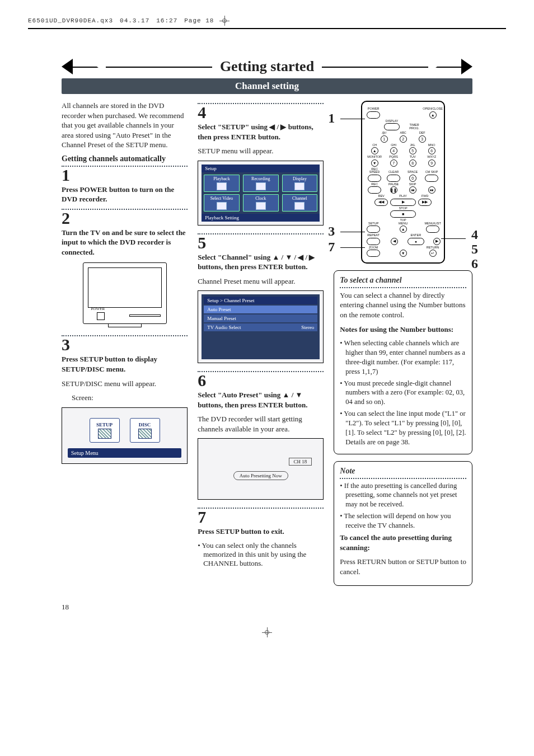 The height and width of the screenshot is (756, 534). I want to click on remote-setup-button, so click(373, 229).